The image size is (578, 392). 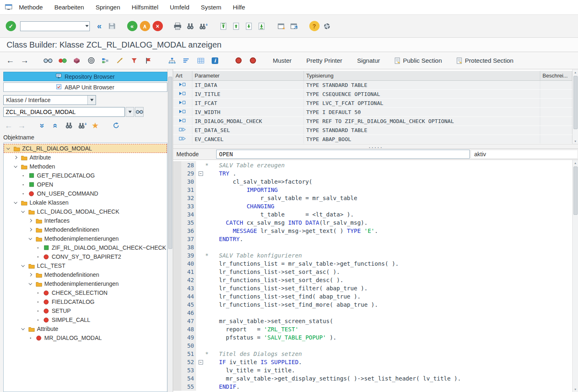 I want to click on public-section-button: Public Section, so click(x=418, y=61).